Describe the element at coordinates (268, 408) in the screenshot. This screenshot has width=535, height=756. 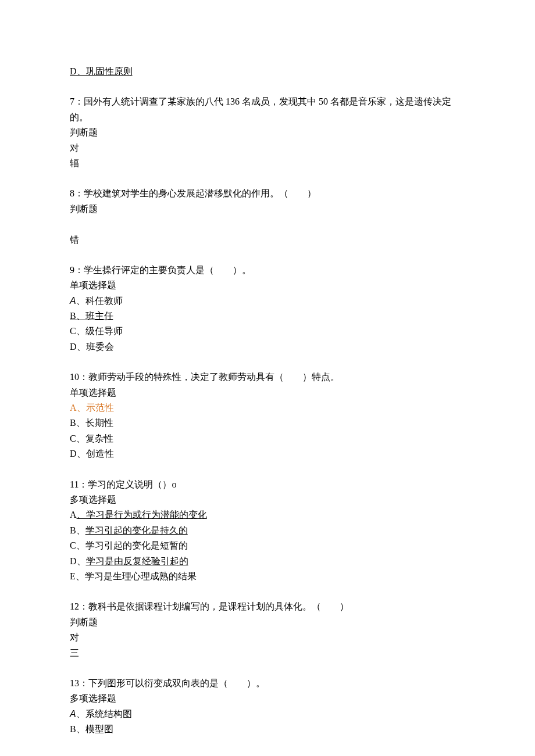
I see `option-a: A、示范性` at that location.